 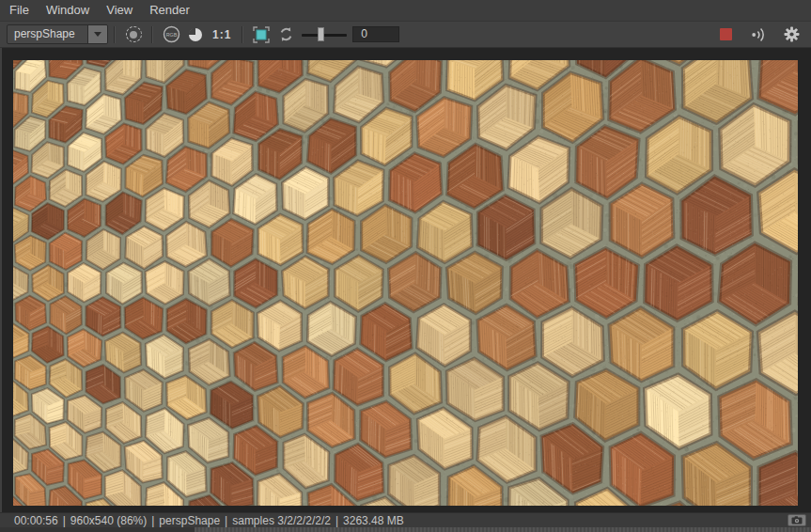 I want to click on svg-text: RGB, so click(x=171, y=35).